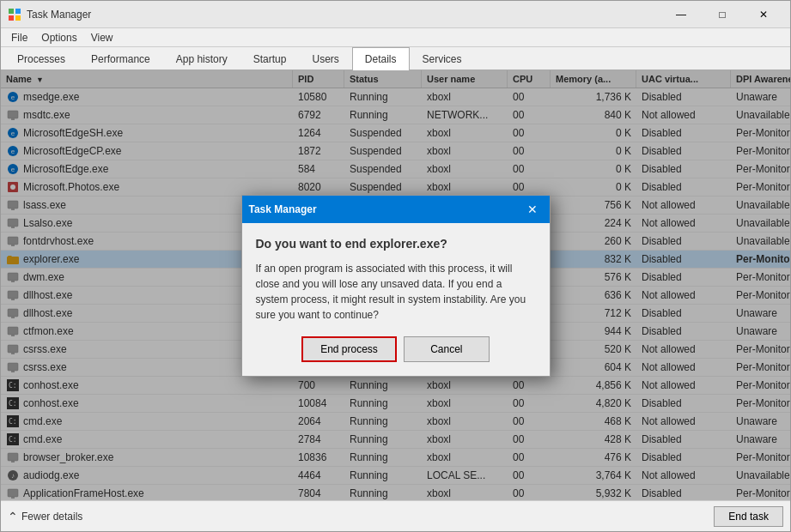  I want to click on cancel-button: Cancel, so click(447, 349).